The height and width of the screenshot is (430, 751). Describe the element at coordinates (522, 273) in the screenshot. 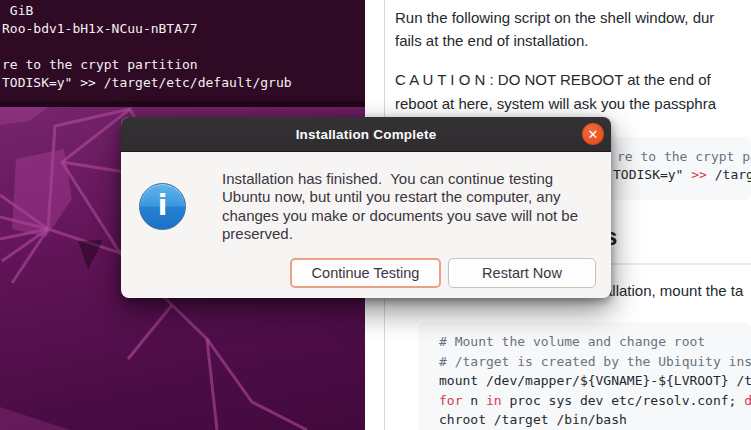

I see `restart-now-button: Restart Now` at that location.